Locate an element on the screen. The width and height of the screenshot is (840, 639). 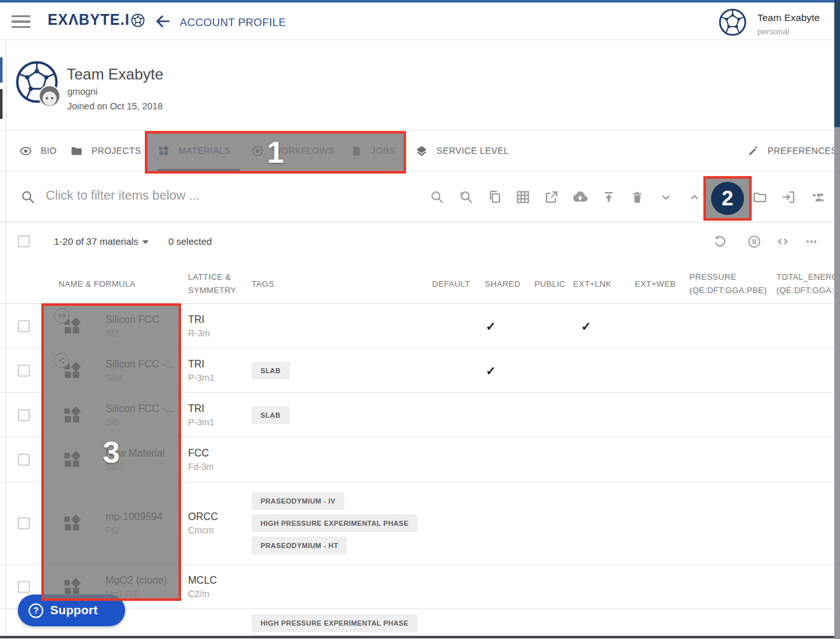
brand-logo: EXΛBYTE.I is located at coordinates (97, 20).